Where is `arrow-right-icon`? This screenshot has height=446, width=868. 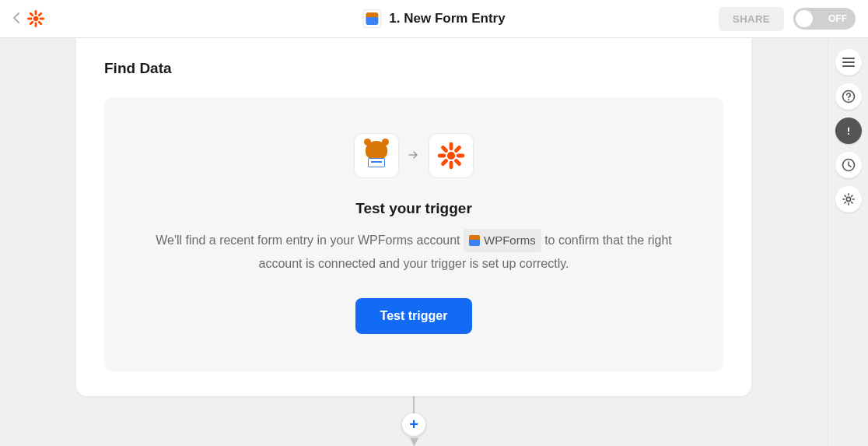 arrow-right-icon is located at coordinates (414, 156).